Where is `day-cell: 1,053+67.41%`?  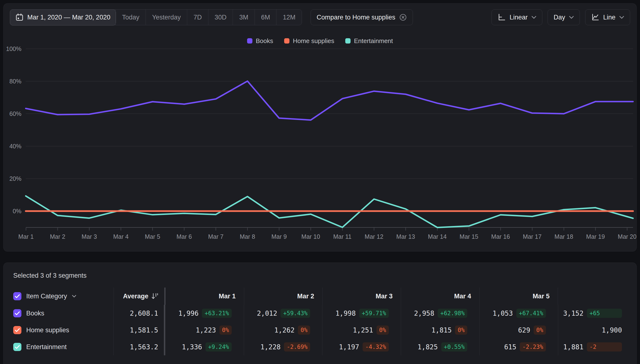
day-cell: 1,053+67.41% is located at coordinates (519, 313).